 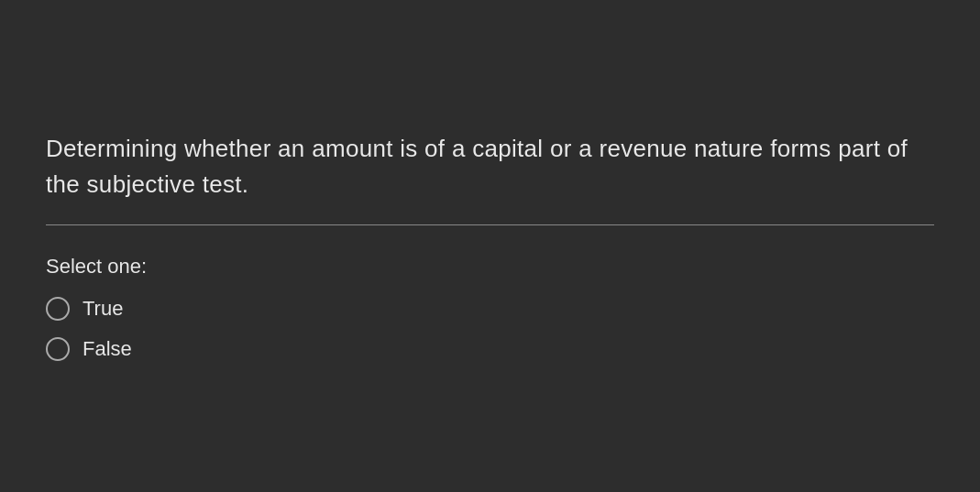 What do you see at coordinates (490, 267) in the screenshot?
I see `select-one-label: Select one:` at bounding box center [490, 267].